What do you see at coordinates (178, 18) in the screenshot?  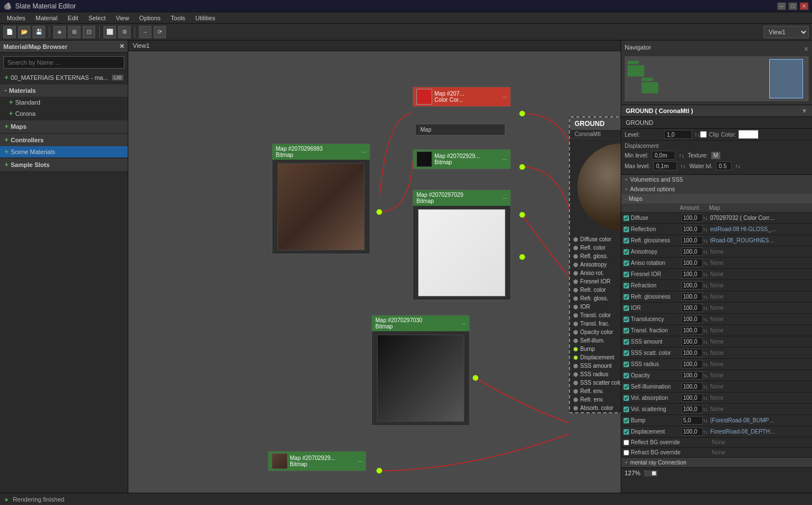 I see `menu-tools: Tools` at bounding box center [178, 18].